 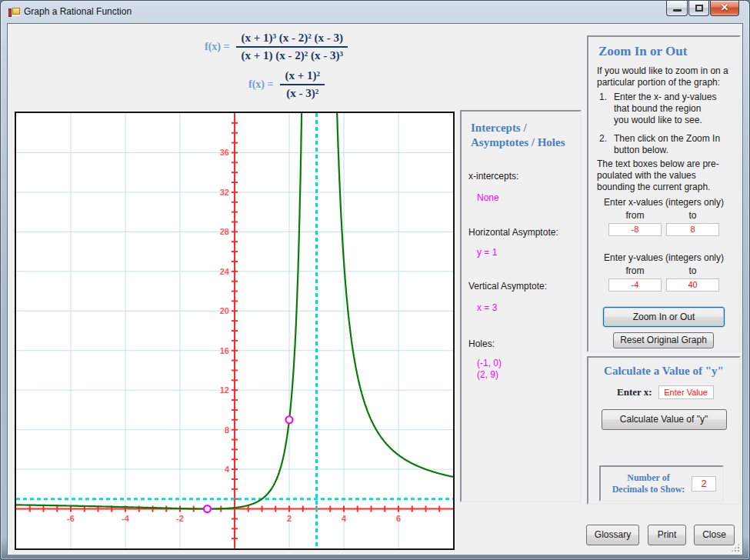 What do you see at coordinates (225, 152) in the screenshot?
I see `svg-text: 36` at bounding box center [225, 152].